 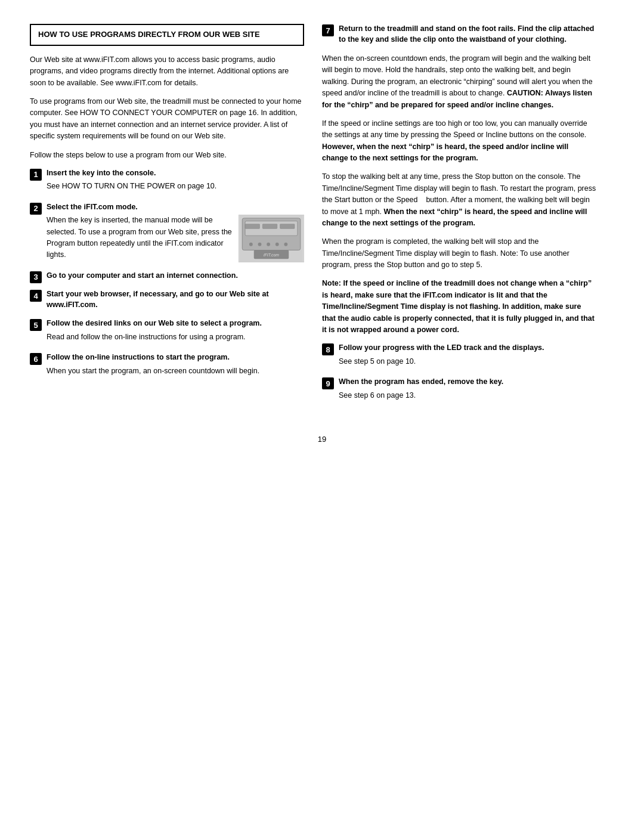 What do you see at coordinates (459, 391) in the screenshot?
I see `step-9: 9 When the program has ended, remove the…` at bounding box center [459, 391].